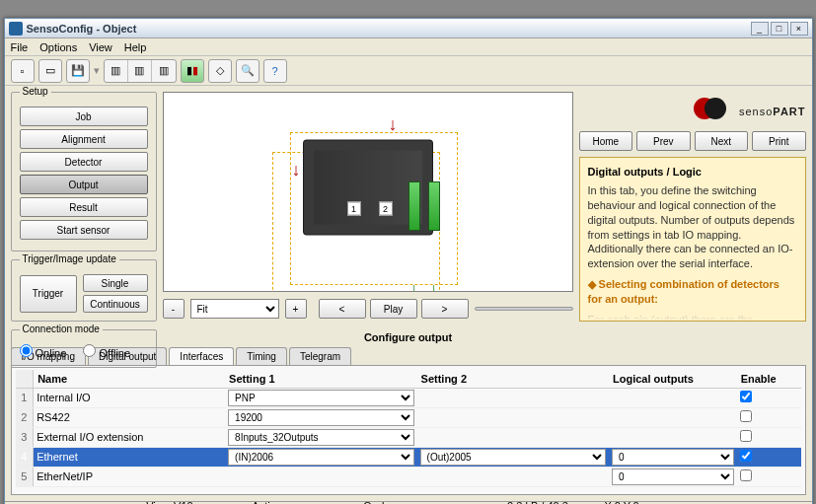 The height and width of the screenshot is (504, 816). What do you see at coordinates (779, 29) in the screenshot?
I see `maximize-button: □` at bounding box center [779, 29].